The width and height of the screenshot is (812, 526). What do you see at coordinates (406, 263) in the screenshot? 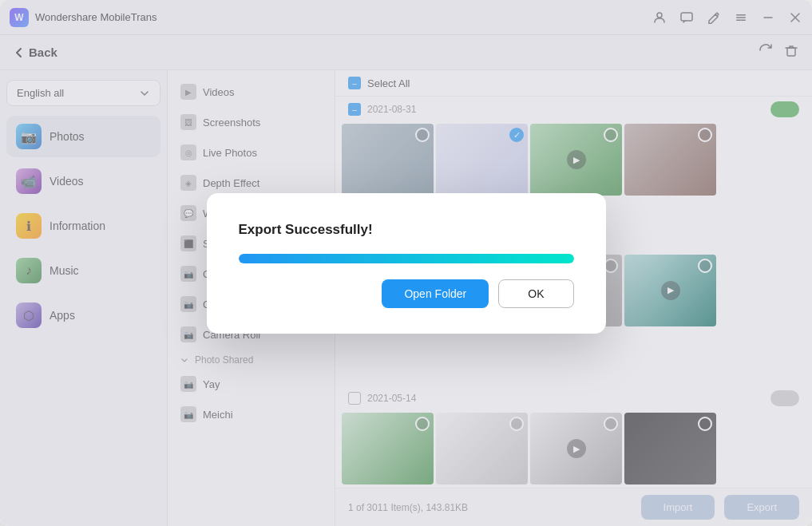
I see `export-success-modal: Export Successfully! Open Folder OK` at bounding box center [406, 263].